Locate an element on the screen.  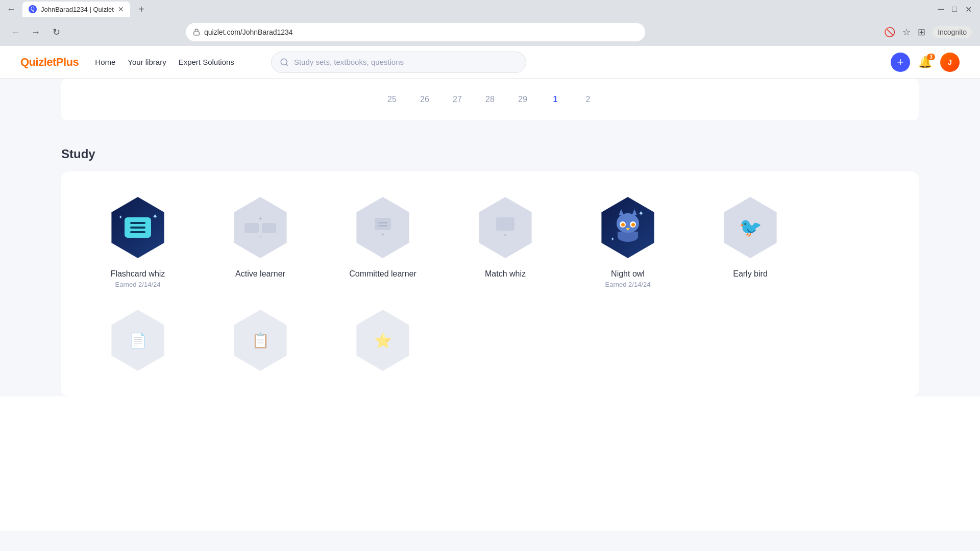
committed-learner-label: Committed learner is located at coordinates (383, 274).